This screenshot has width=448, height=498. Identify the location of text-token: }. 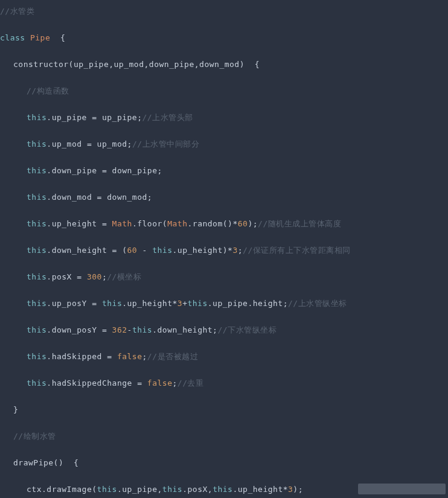
(16, 409).